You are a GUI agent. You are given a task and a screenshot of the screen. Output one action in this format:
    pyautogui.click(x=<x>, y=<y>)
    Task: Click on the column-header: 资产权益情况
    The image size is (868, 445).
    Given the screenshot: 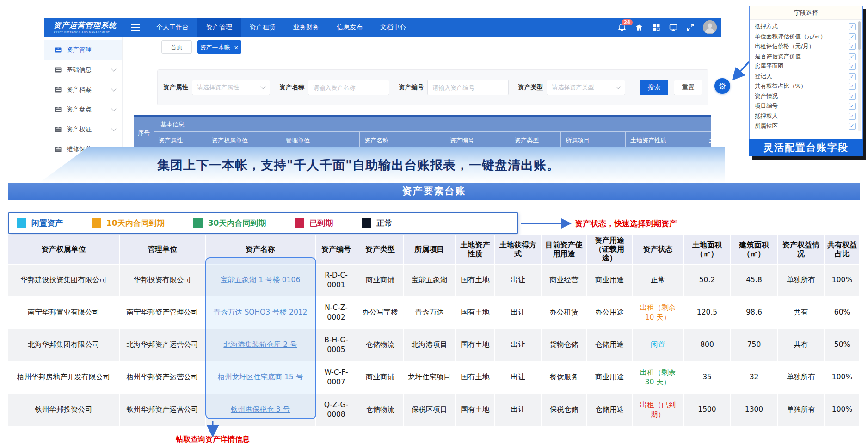 What is the action you would take?
    pyautogui.click(x=801, y=250)
    